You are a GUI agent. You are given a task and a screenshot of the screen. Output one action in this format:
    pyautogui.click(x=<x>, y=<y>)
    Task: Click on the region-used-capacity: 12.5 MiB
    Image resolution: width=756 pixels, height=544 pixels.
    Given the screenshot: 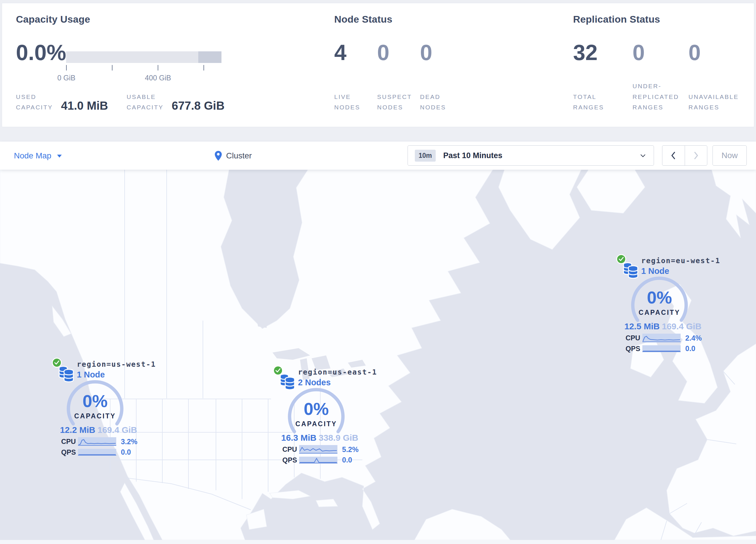 What is the action you would take?
    pyautogui.click(x=642, y=326)
    